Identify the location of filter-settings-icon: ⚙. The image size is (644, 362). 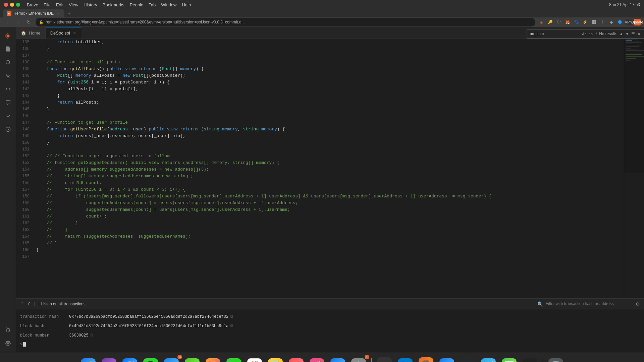
(638, 304).